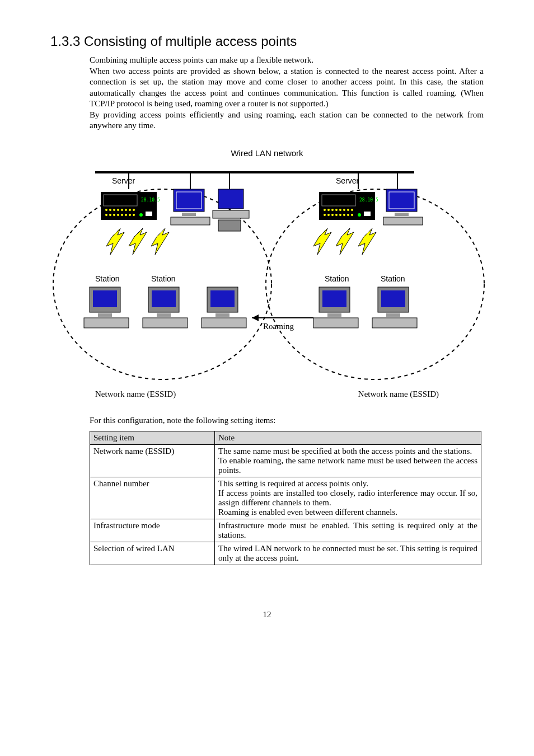 Image resolution: width=534 pixels, height=756 pixels. I want to click on table-intro: For this configuration, note the followi…, so click(287, 421).